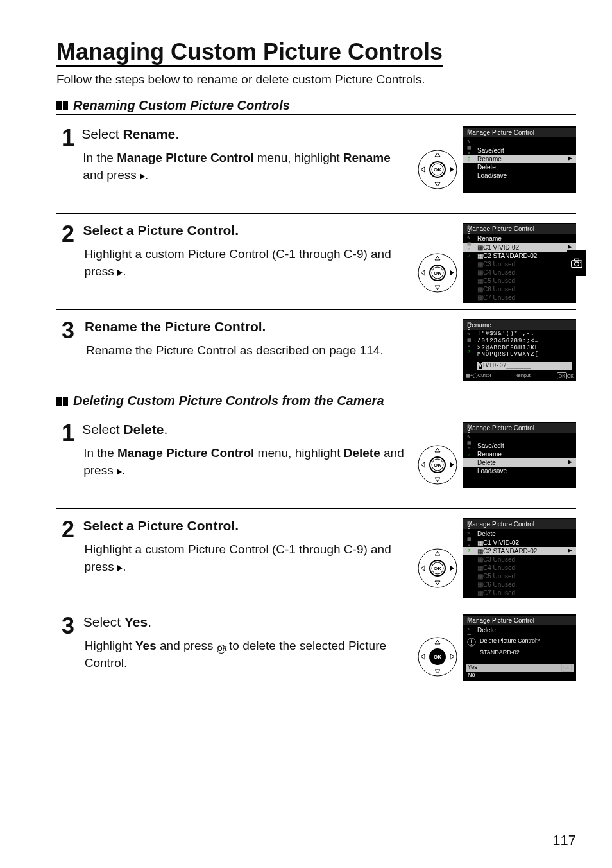 This screenshot has width=612, height=868. Describe the element at coordinates (316, 461) in the screenshot. I see `delete-step-1: 1 Select Delete. In the Manage Picture C…` at that location.